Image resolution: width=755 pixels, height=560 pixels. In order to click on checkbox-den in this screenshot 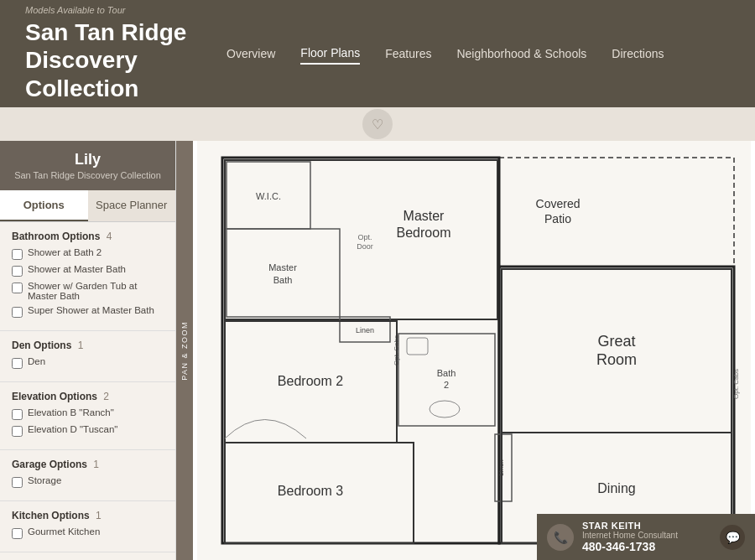, I will do `click(17, 364)`.